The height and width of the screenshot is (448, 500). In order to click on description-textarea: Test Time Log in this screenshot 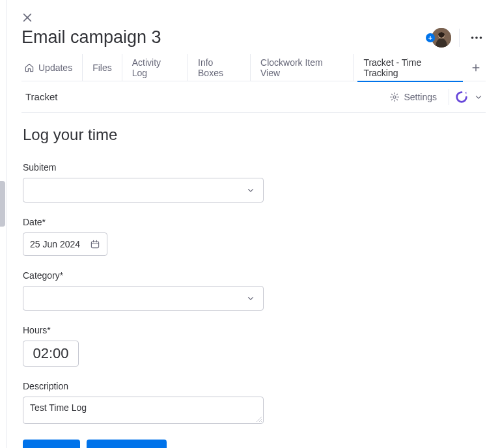, I will do `click(143, 410)`.